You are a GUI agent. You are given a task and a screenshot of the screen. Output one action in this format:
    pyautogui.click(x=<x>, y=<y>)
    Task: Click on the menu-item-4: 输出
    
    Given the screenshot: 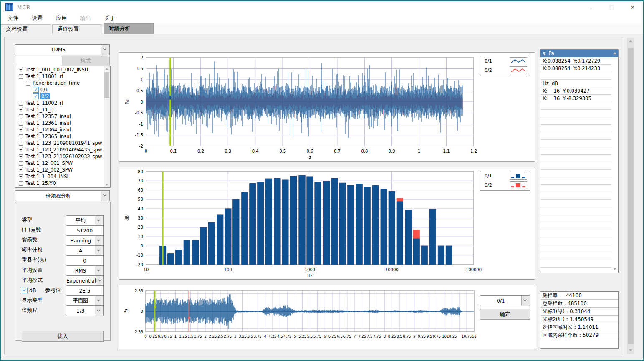 What is the action you would take?
    pyautogui.click(x=86, y=18)
    